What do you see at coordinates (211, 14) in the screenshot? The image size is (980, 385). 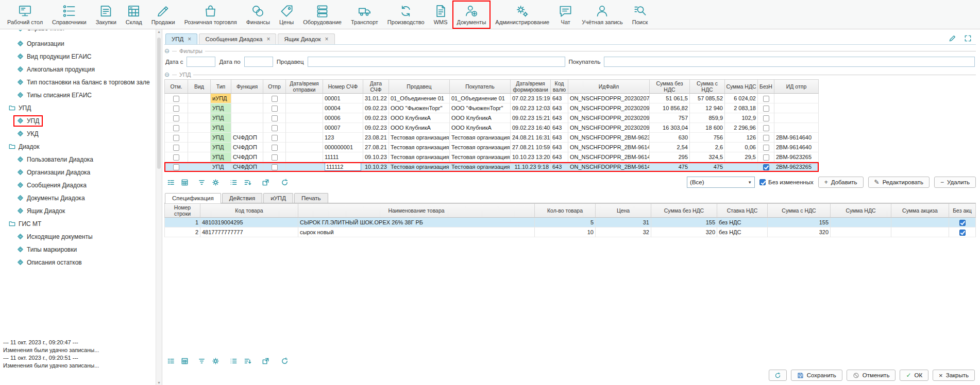 I see `toolbar-item-retail: Розничная торговля` at bounding box center [211, 14].